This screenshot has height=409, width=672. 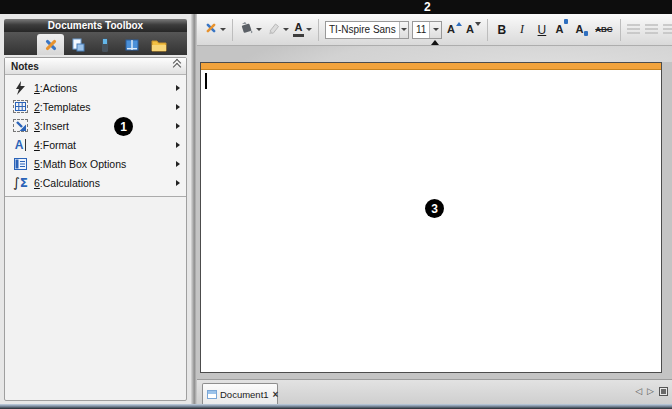 What do you see at coordinates (20, 182) in the screenshot?
I see `integral-sigma-icon: ∫Σ` at bounding box center [20, 182].